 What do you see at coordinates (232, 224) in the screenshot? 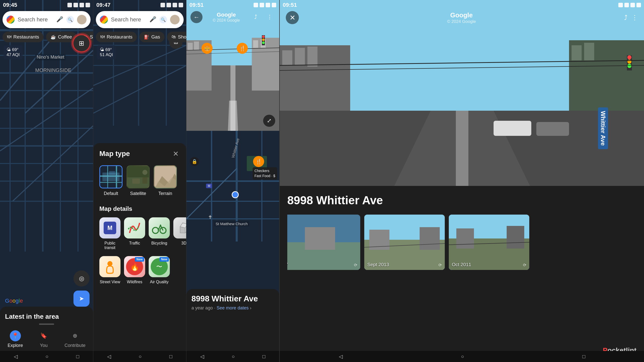
I see `church-label: St Matthew Church` at bounding box center [232, 224].